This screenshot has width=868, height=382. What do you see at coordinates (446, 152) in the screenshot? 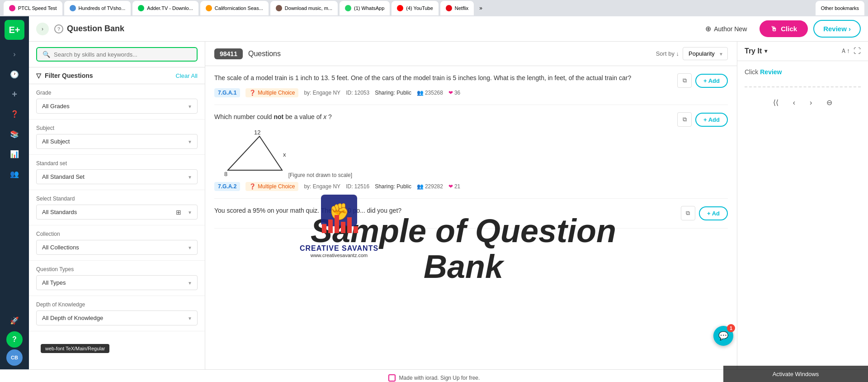
I see `question-content-2: Which number could not be a value of x ?…` at bounding box center [446, 152].